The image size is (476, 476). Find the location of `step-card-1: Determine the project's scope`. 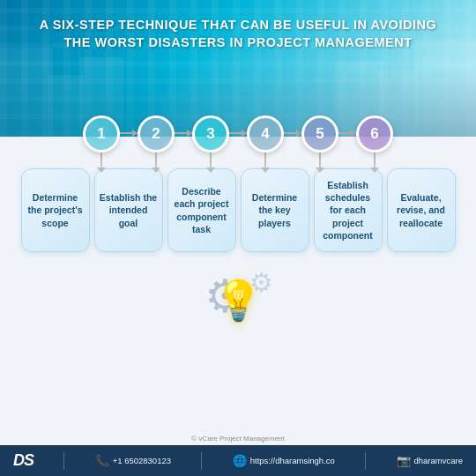

step-card-1: Determine the project's scope is located at coordinates (56, 210).